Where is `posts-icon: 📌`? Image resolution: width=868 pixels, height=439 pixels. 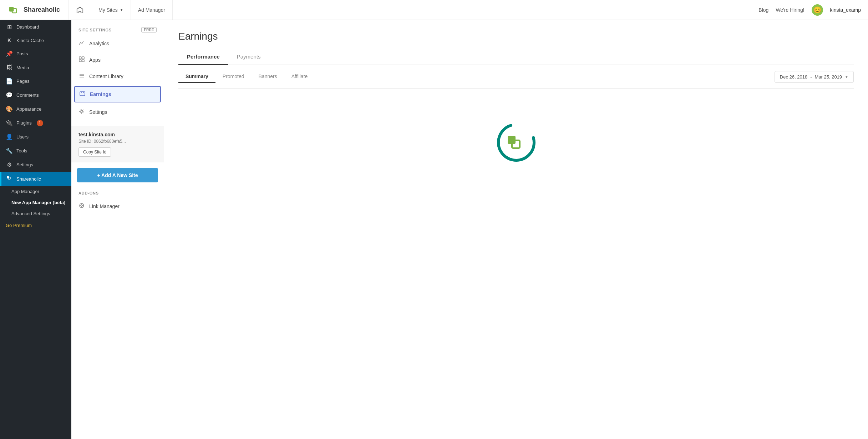 posts-icon: 📌 is located at coordinates (9, 54).